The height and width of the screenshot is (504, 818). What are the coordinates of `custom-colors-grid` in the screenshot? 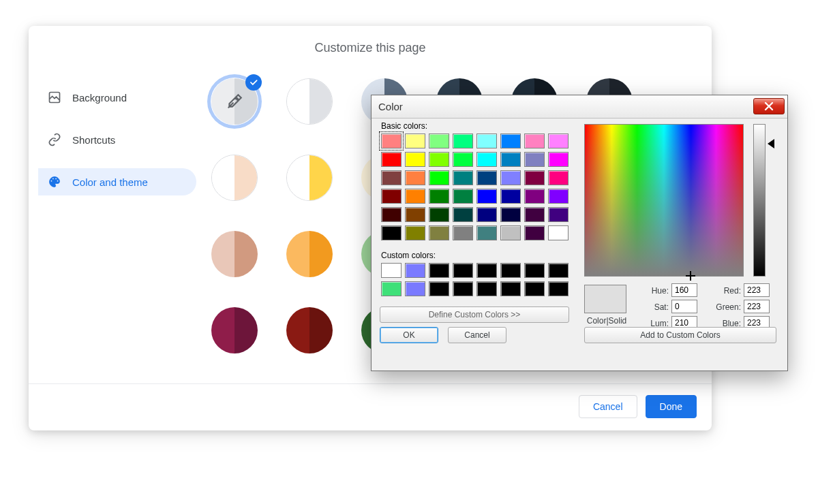 It's located at (474, 279).